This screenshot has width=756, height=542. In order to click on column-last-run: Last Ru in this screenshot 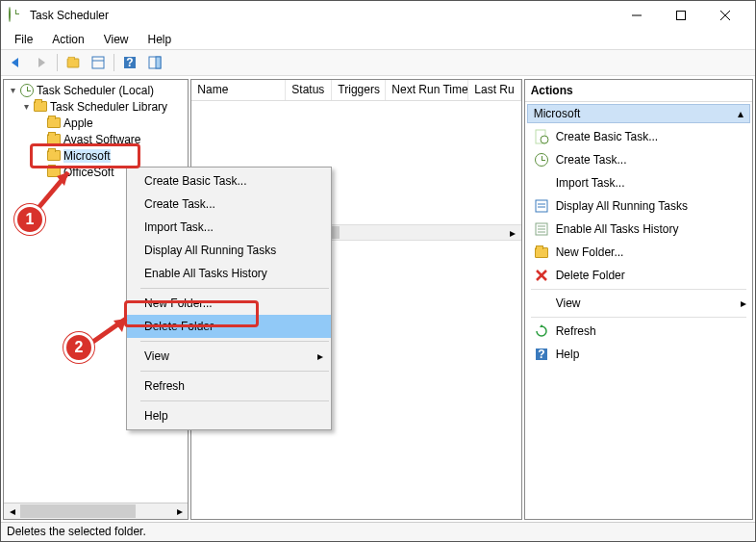, I will do `click(494, 90)`.